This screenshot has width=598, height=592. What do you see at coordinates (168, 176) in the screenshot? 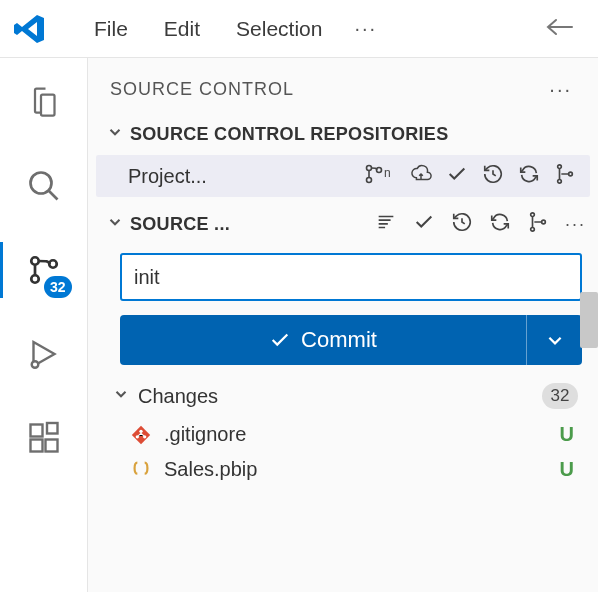
I see `repository-name: Project...` at bounding box center [168, 176].